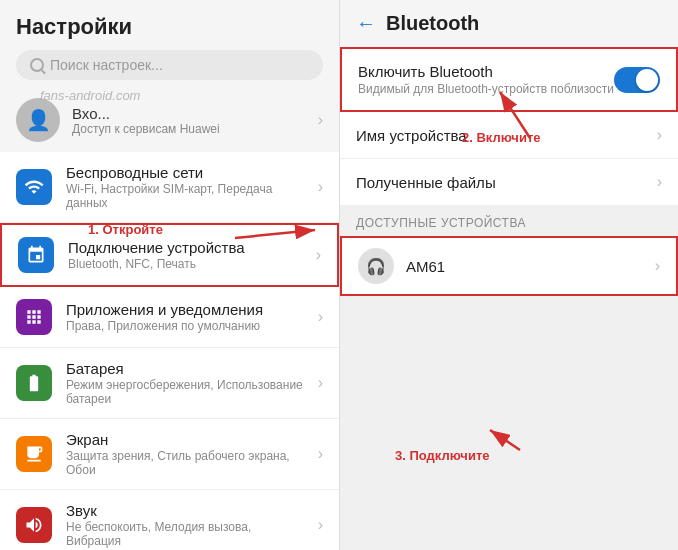  I want to click on avatar: 👤, so click(38, 120).